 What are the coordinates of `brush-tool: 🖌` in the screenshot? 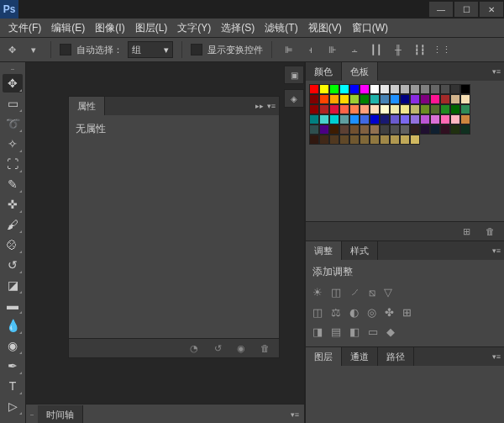 It's located at (13, 225).